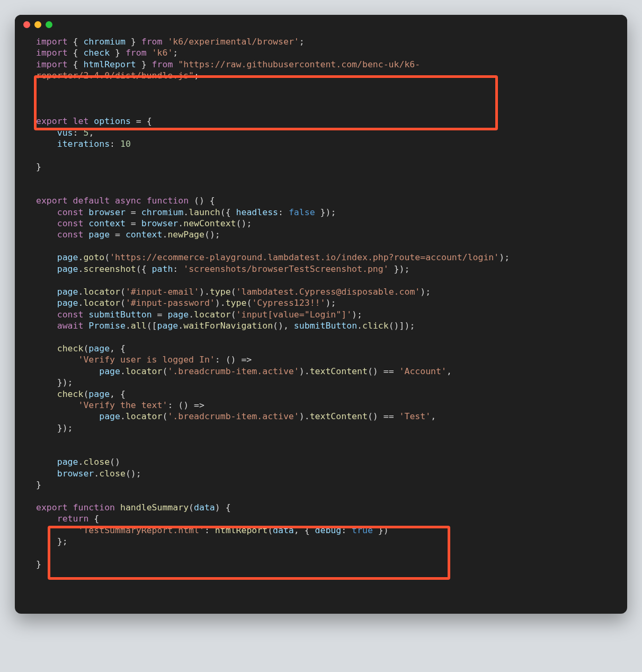 This screenshot has width=642, height=672. I want to click on macos-titlebar, so click(321, 24).